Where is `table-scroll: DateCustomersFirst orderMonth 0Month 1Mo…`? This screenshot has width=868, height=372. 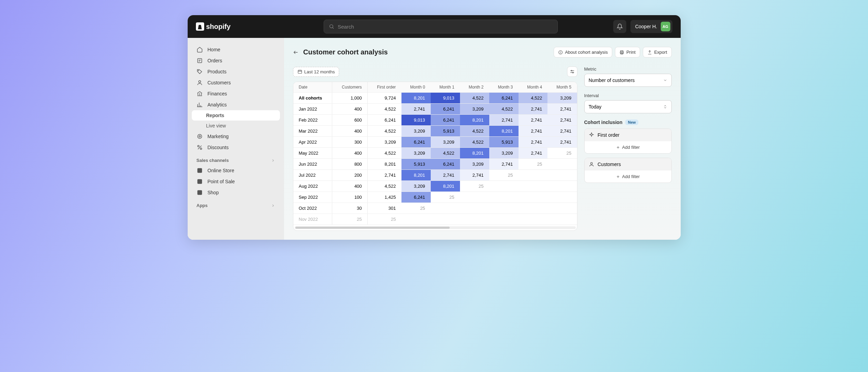 table-scroll: DateCustomersFirst orderMonth 0Month 1Mo… is located at coordinates (435, 154).